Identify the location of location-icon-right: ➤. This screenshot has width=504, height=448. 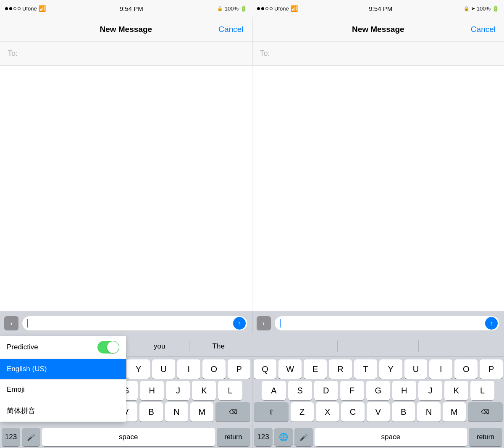
(473, 8).